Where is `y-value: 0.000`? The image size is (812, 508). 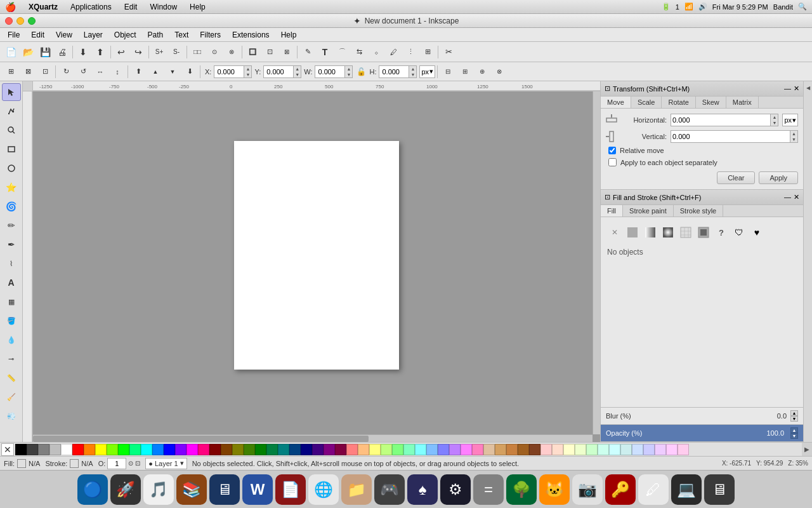 y-value: 0.000 is located at coordinates (275, 72).